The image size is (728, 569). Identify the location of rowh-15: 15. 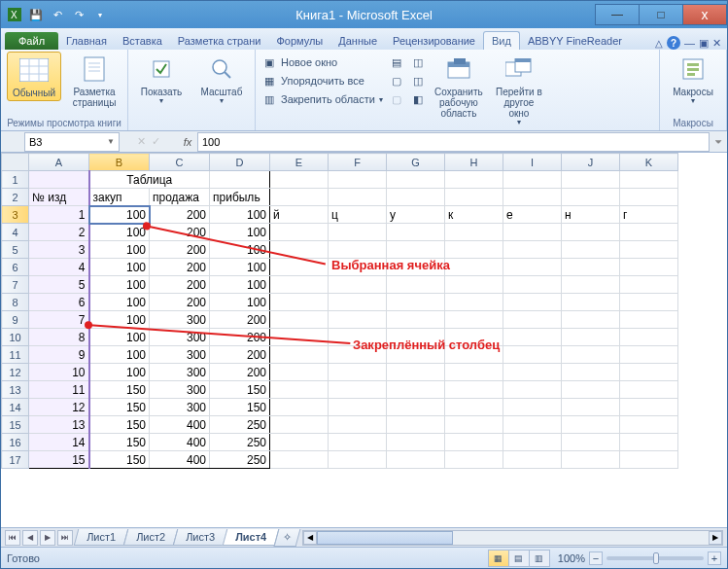
(16, 425).